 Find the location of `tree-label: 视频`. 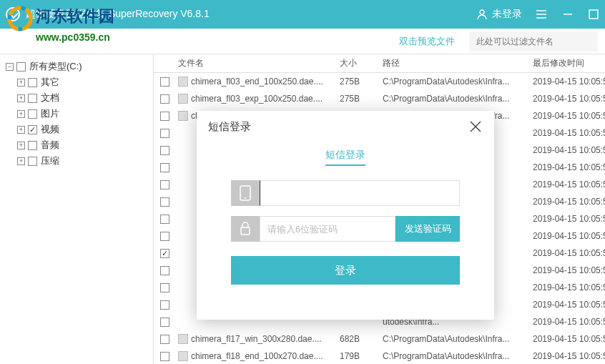

tree-label: 视频 is located at coordinates (50, 129).